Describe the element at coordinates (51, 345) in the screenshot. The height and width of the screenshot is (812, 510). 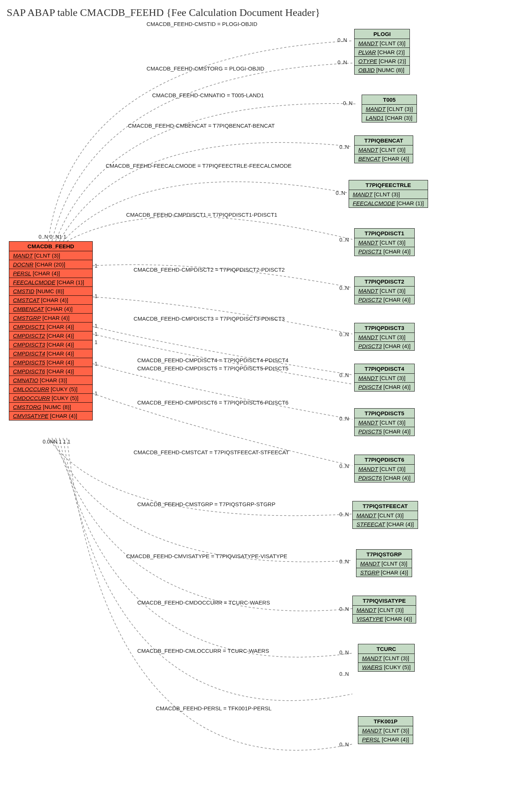
I see `entity-field: CMPDISCT3 [CHAR (4)]` at that location.